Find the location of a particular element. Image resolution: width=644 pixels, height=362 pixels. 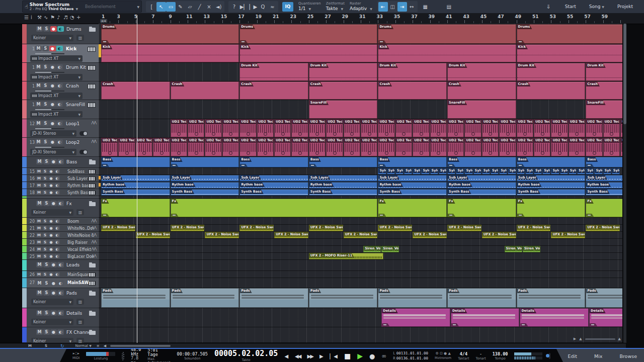

clip-siren-vocs: Siren_Vocs is located at coordinates (513, 249).